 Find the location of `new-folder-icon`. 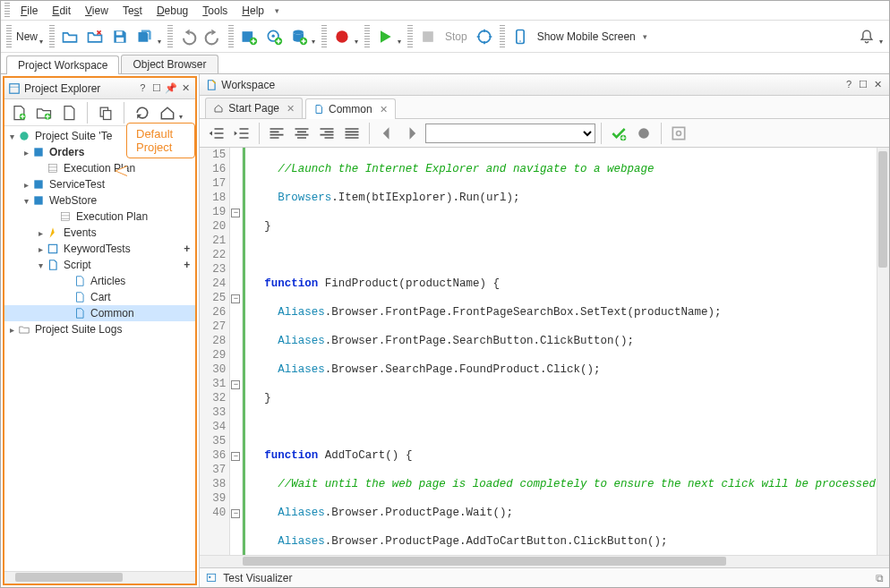

new-folder-icon is located at coordinates (44, 113).